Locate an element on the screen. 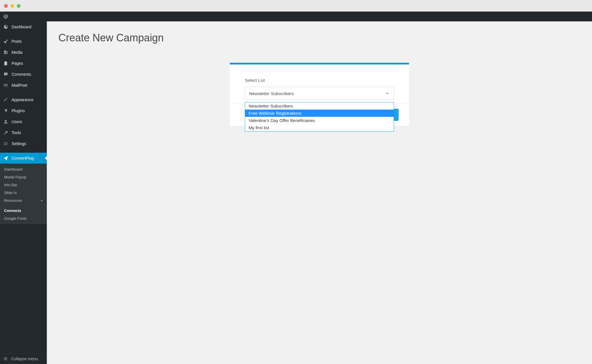 The width and height of the screenshot is (592, 364). pushpin-icon is located at coordinates (6, 41).